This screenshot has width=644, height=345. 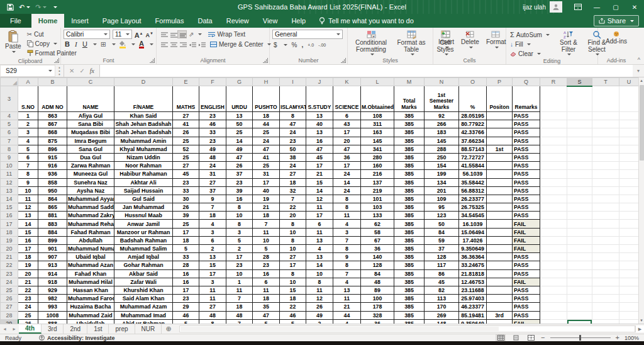 I want to click on cell-I9: 38, so click(x=293, y=157).